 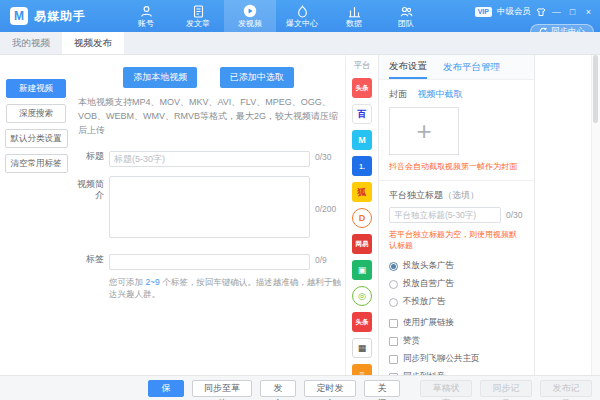 What do you see at coordinates (208, 77) in the screenshot?
I see `upload-buttons-row: 添加本地视频 已添加中选取` at bounding box center [208, 77].